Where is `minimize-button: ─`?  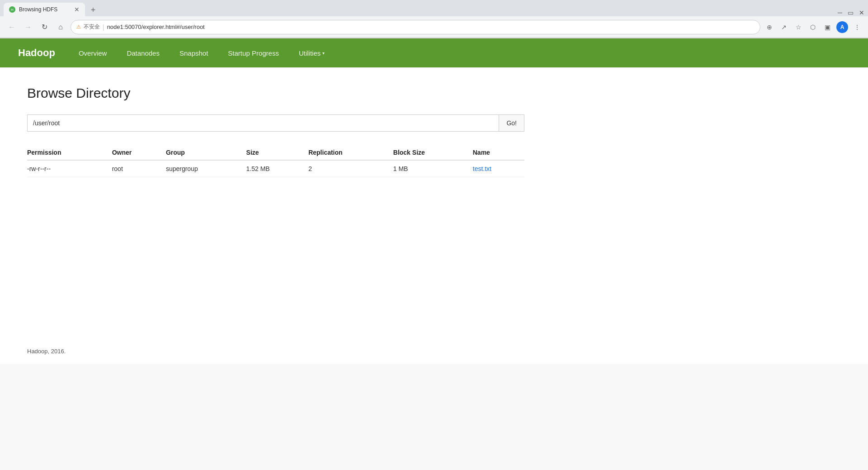
minimize-button: ─ is located at coordinates (840, 13).